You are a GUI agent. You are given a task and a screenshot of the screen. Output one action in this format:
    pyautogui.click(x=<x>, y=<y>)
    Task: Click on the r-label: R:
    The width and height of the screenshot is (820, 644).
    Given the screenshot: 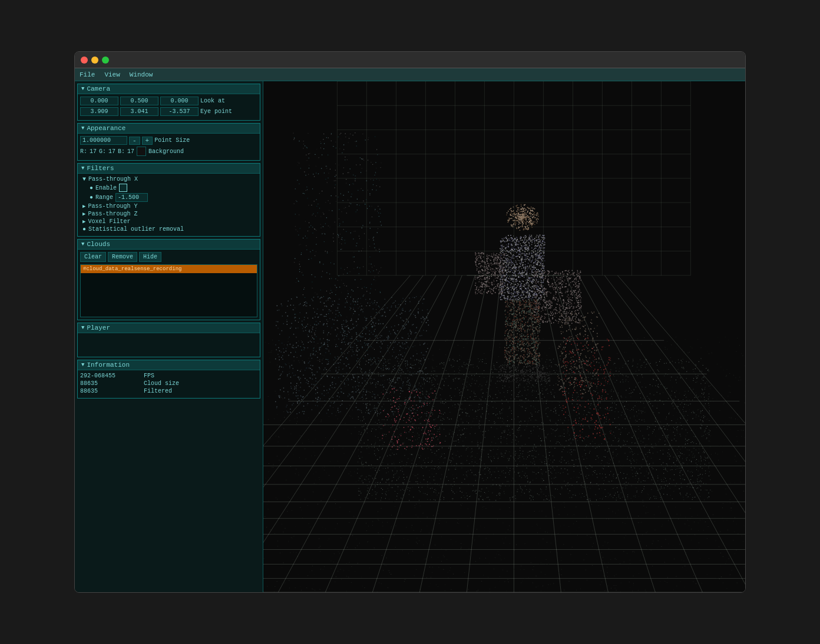 What is the action you would take?
    pyautogui.click(x=84, y=152)
    